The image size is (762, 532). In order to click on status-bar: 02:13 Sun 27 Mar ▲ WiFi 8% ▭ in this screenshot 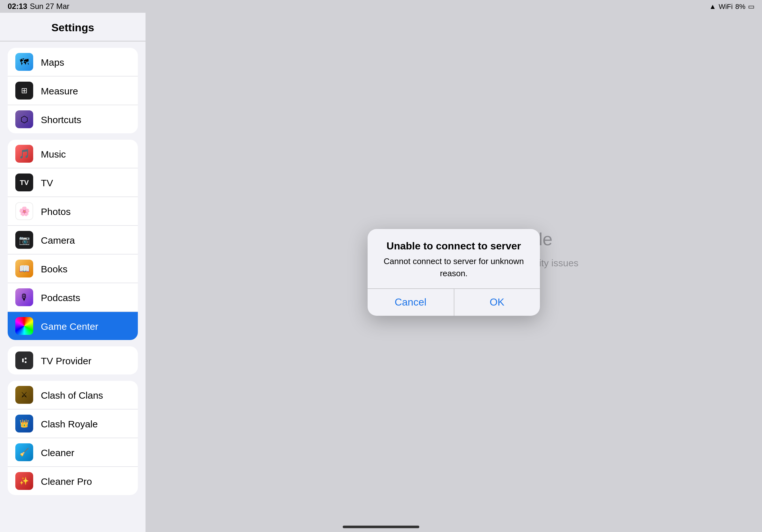, I will do `click(381, 6)`.